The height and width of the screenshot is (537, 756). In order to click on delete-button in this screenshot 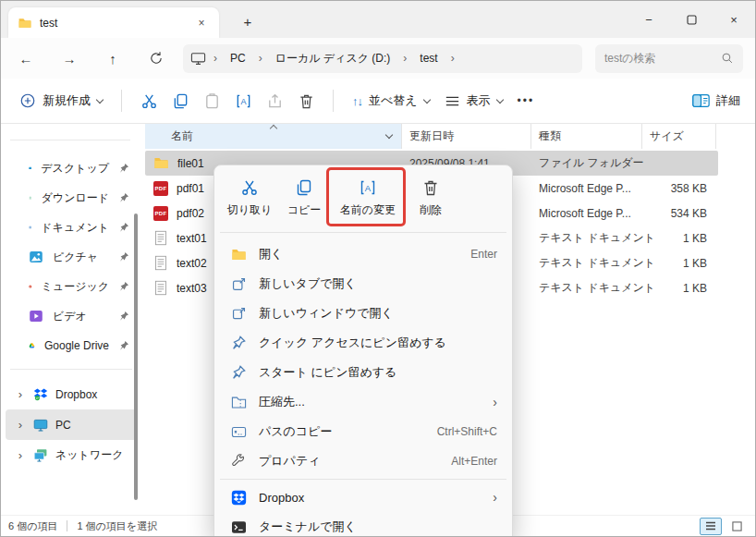, I will do `click(306, 101)`.